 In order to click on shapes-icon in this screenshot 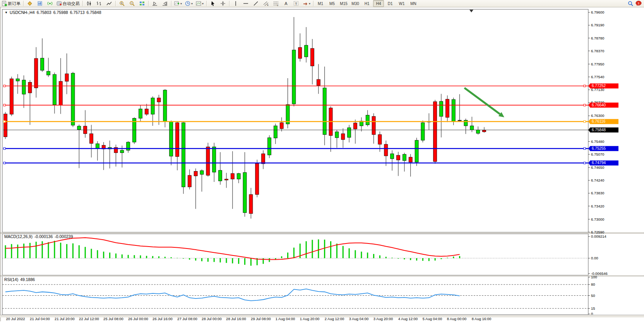, I will do `click(305, 3)`.